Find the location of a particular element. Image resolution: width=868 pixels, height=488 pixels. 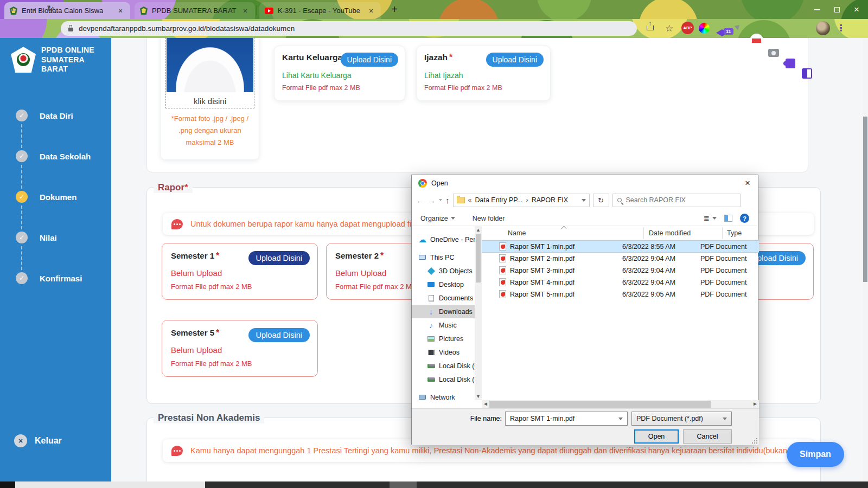

column-header-name: Name is located at coordinates (516, 233).